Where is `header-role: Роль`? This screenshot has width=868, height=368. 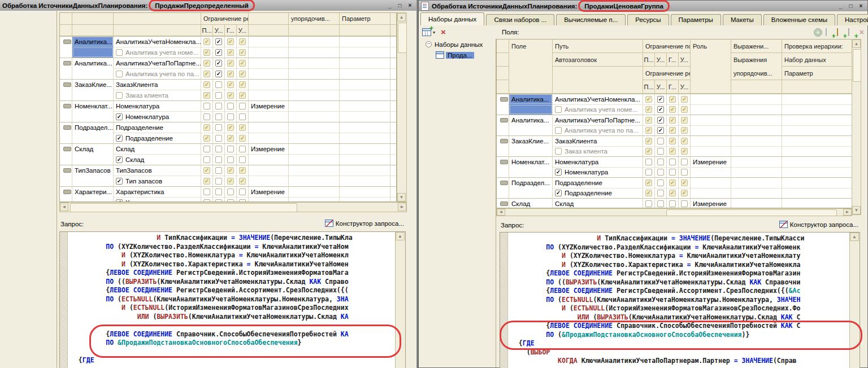
header-role: Роль is located at coordinates (711, 46).